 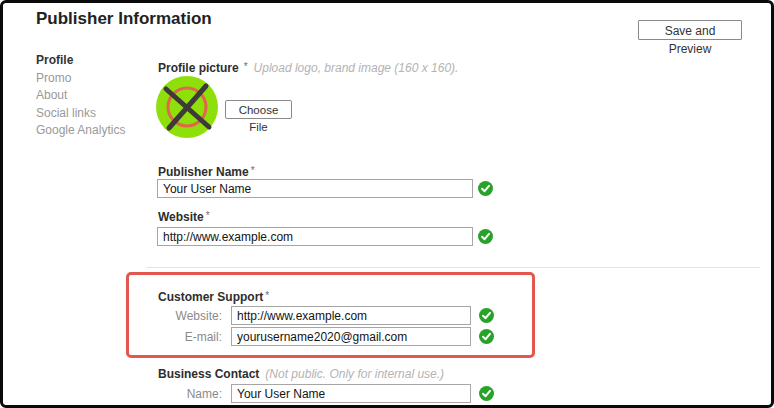 What do you see at coordinates (181, 217) in the screenshot?
I see `website-label: Website` at bounding box center [181, 217].